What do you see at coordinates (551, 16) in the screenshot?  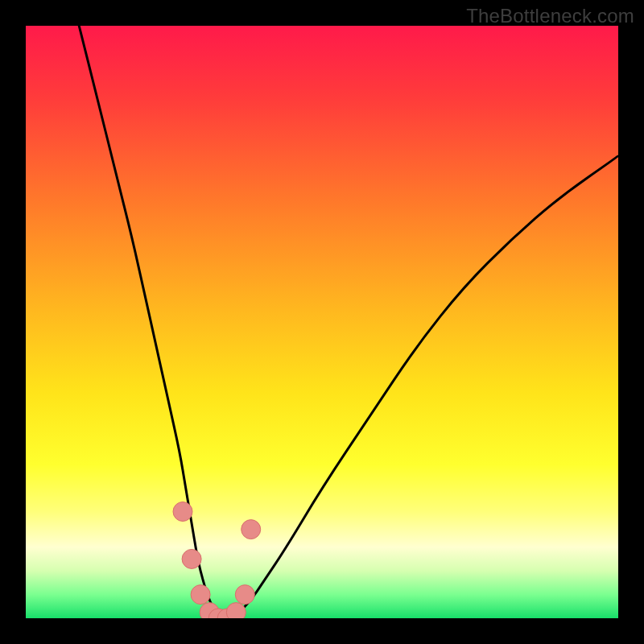 I see `watermark-text: TheBottleneck.com` at bounding box center [551, 16].